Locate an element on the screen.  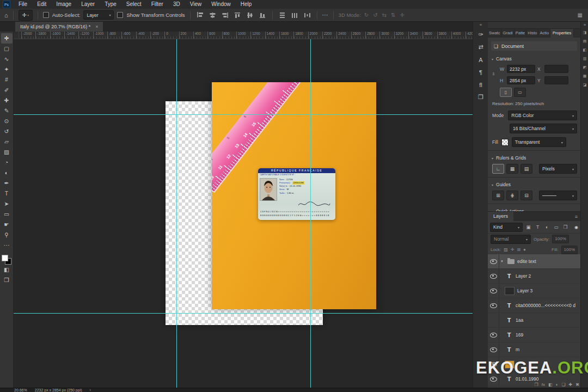
canvas-fill-dropdown: Transparent ▾ is located at coordinates (539, 142).